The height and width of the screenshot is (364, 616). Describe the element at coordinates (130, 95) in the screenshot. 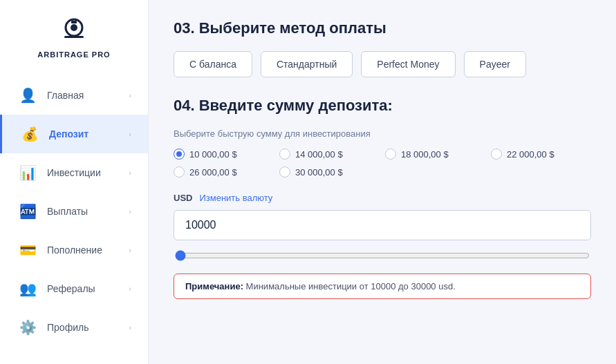

I see `nav-arrow-main: ›` at that location.